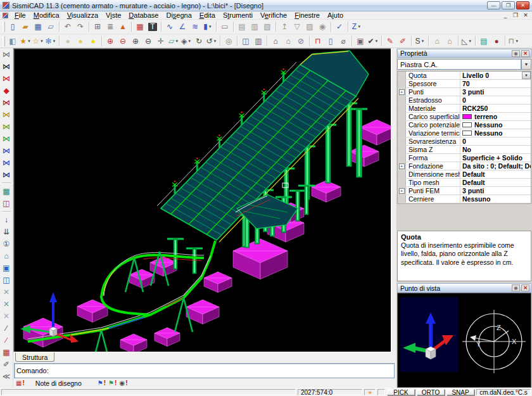 This screenshot has height=396, width=532. Describe the element at coordinates (6, 243) in the screenshot. I see `sheet-number-button: ①` at that location.